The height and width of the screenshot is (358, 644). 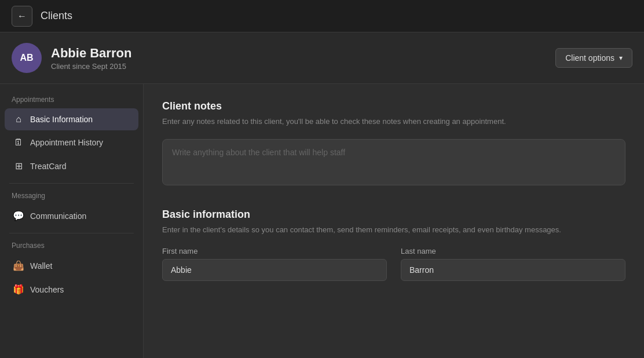 I want to click on sidebar-divider-purchases, so click(x=72, y=233).